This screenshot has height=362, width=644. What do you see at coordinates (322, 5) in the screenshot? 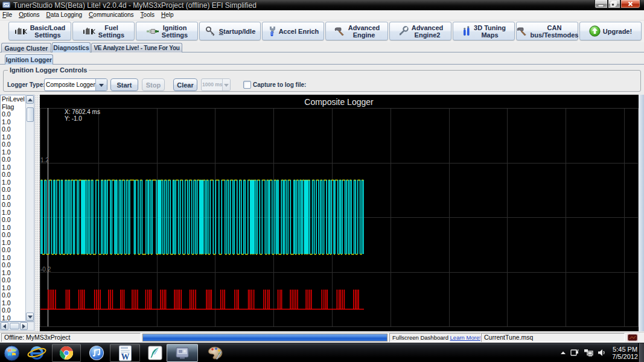
I see `title-bar: TunerStudio MS(Beta) Lite! v2.0.4d - MyM…` at bounding box center [322, 5].